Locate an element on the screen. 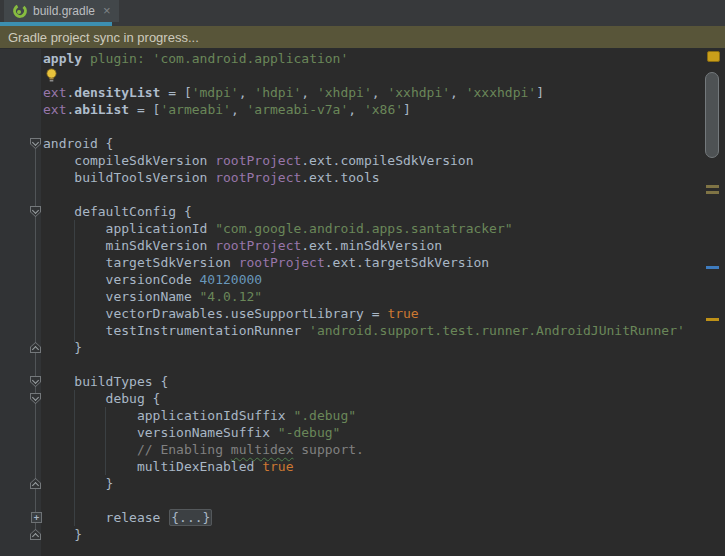 The image size is (725, 556). code-token: // Enabling is located at coordinates (184, 450).